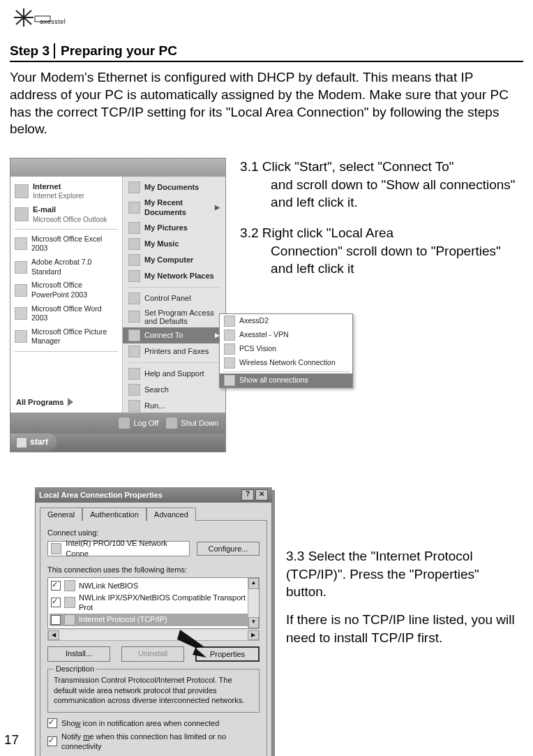 Image resolution: width=533 pixels, height=756 pixels. Describe the element at coordinates (153, 603) in the screenshot. I see `list-item: NWLink IPX/SPX/NetBIOS Compatible Transp…` at that location.